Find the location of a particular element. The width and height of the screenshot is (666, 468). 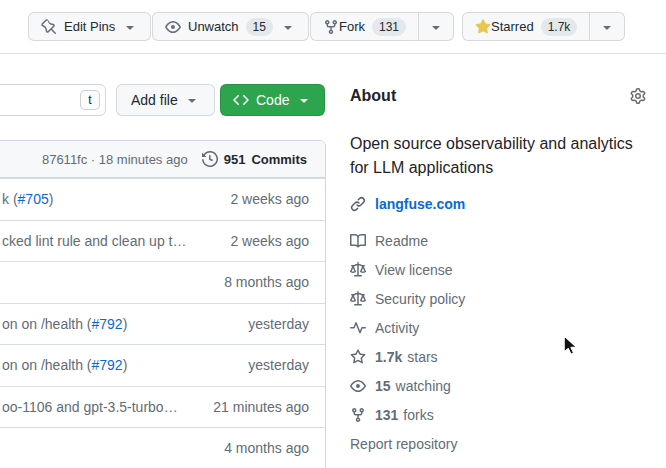

activity-link: Activity is located at coordinates (498, 328).